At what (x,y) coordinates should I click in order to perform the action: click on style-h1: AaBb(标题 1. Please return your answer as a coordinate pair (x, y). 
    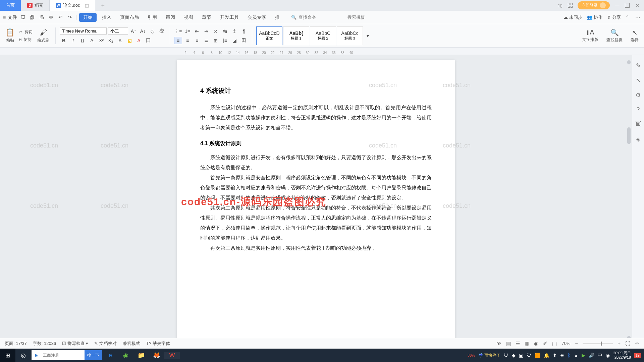
    Looking at the image, I should click on (296, 36).